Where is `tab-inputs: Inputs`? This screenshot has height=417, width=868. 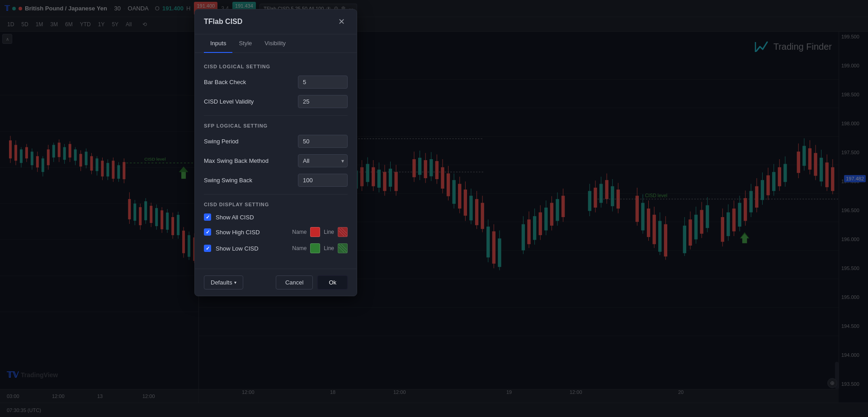 tab-inputs: Inputs is located at coordinates (218, 43).